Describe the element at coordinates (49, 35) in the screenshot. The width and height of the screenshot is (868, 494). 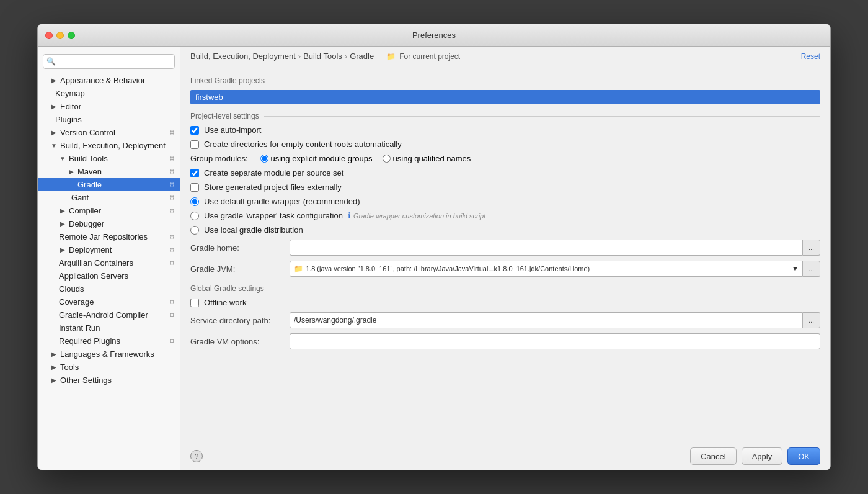
I see `close-button` at that location.